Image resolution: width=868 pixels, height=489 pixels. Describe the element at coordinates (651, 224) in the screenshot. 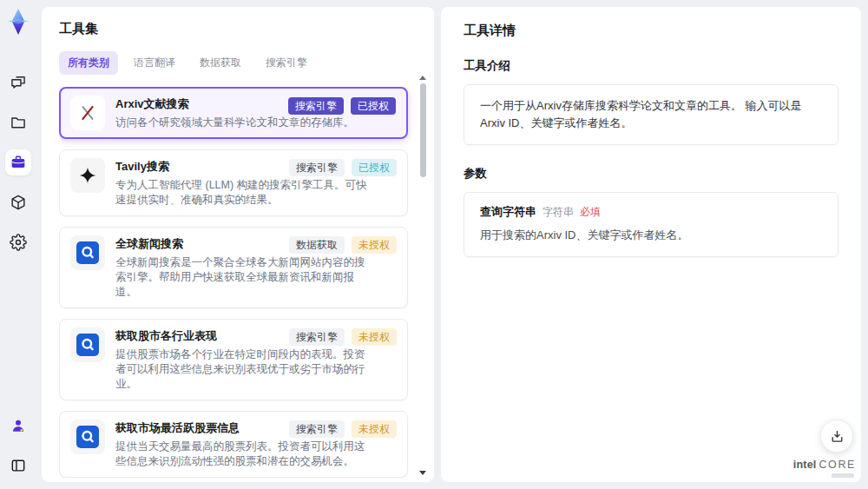

I see `param-box: 查询字符串 字符串 必填 用于搜索的Arxiv ID、关键字或作者姓名。` at that location.